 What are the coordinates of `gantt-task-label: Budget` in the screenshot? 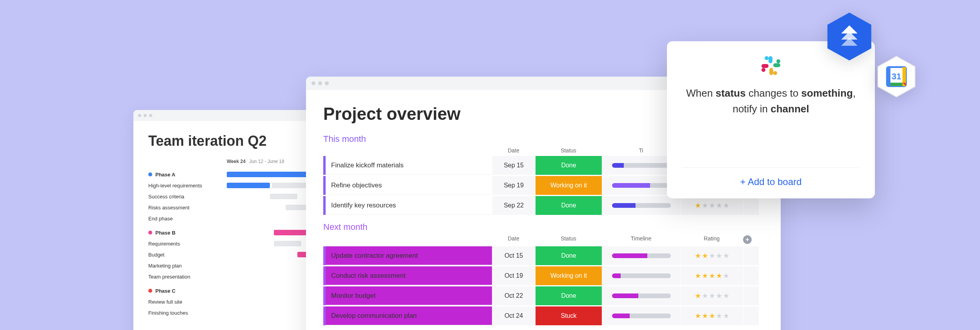 It's located at (188, 255).